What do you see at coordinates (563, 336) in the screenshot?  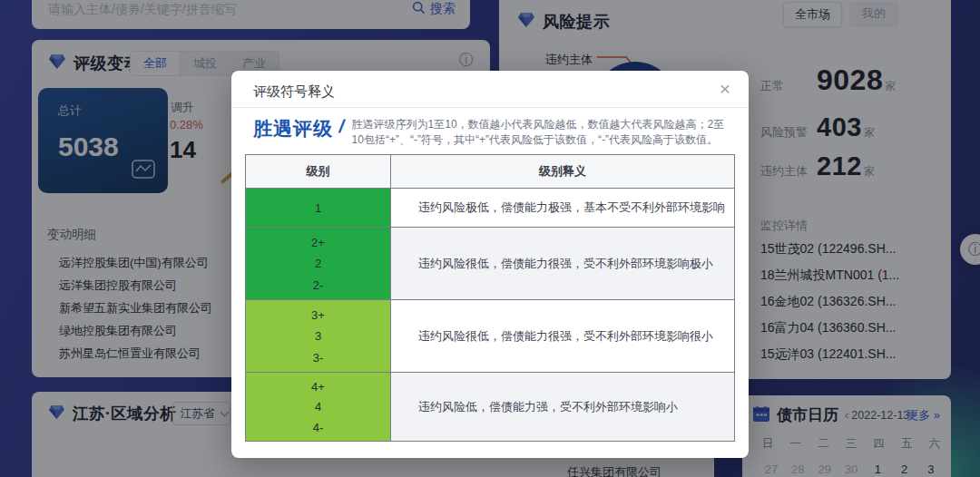 I see `meaning-cell: 违约风险很低，偿债能力很强，受不利外部环境影响很小` at bounding box center [563, 336].